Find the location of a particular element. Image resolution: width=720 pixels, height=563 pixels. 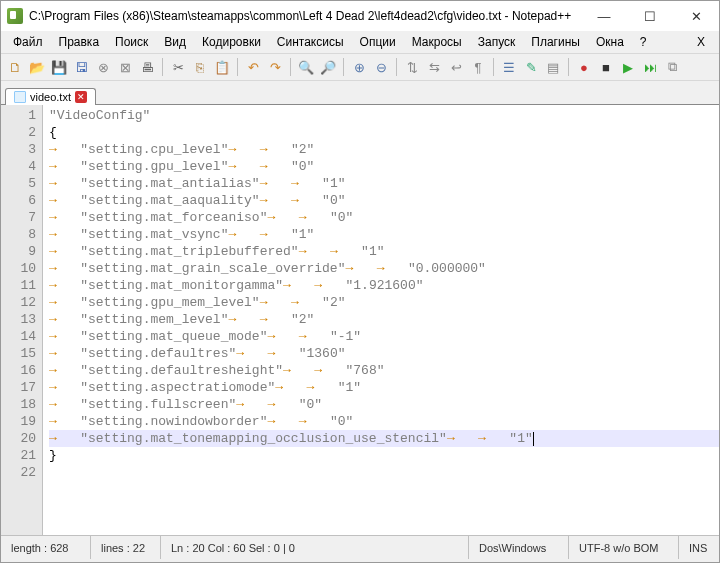

menu-search: Поиск is located at coordinates (132, 42).